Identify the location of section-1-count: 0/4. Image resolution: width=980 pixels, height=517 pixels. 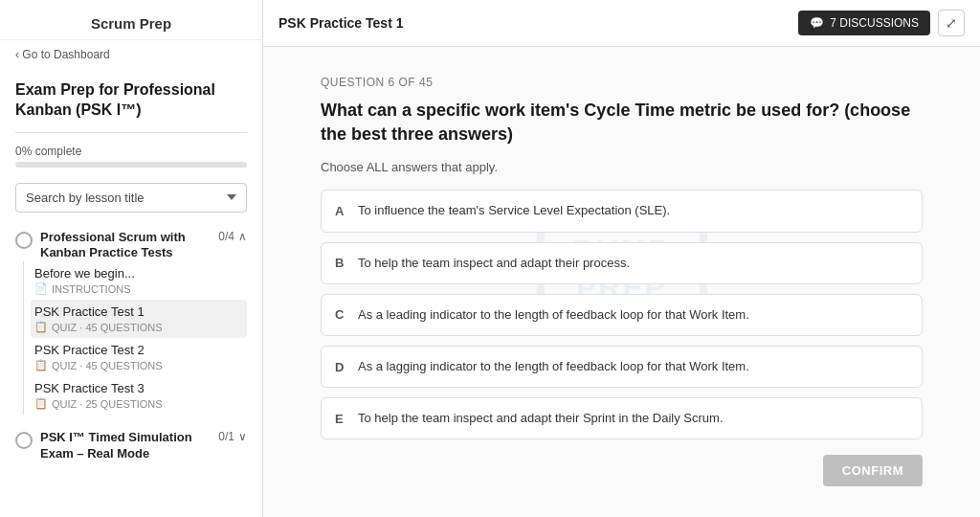
(226, 236).